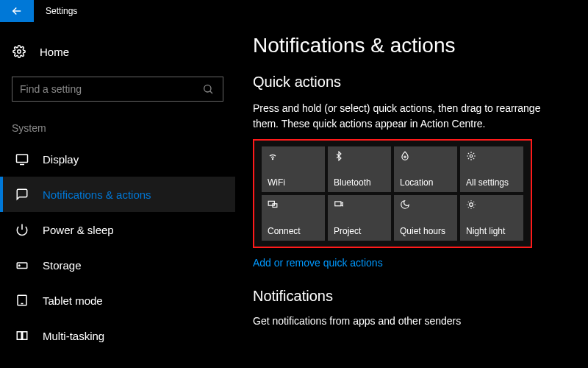 Image resolution: width=588 pixels, height=368 pixels. I want to click on qa-tile-label: Connect, so click(293, 231).